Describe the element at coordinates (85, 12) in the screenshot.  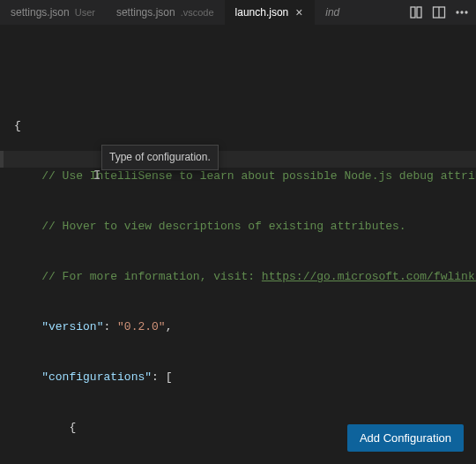
I see `tab-desc: User` at that location.